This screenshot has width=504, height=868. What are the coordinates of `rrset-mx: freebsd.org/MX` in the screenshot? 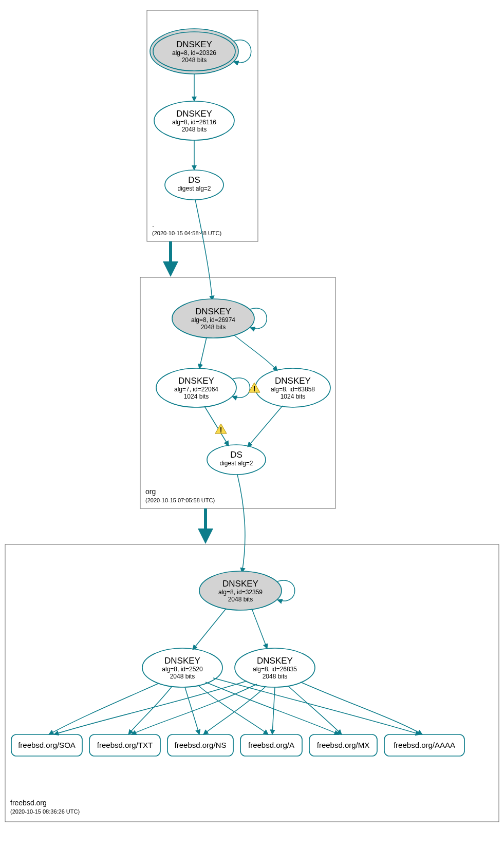 It's located at (343, 745).